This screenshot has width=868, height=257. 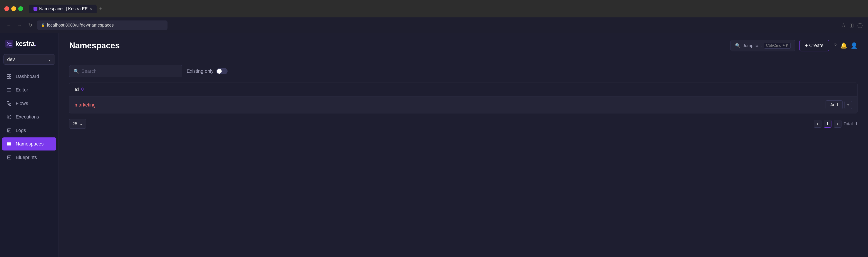 I want to click on col-id-label: Id, so click(x=77, y=90).